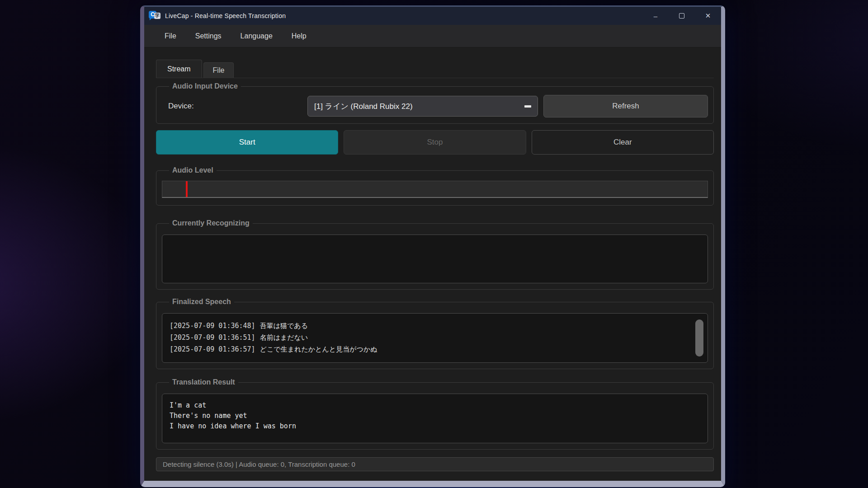 The height and width of the screenshot is (488, 868). I want to click on menu-language: Language, so click(257, 36).